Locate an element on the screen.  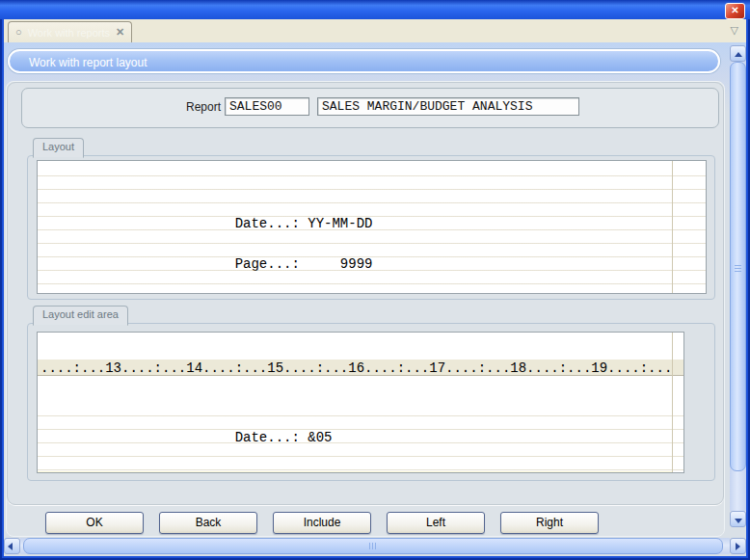
left-button: Left is located at coordinates (436, 522).